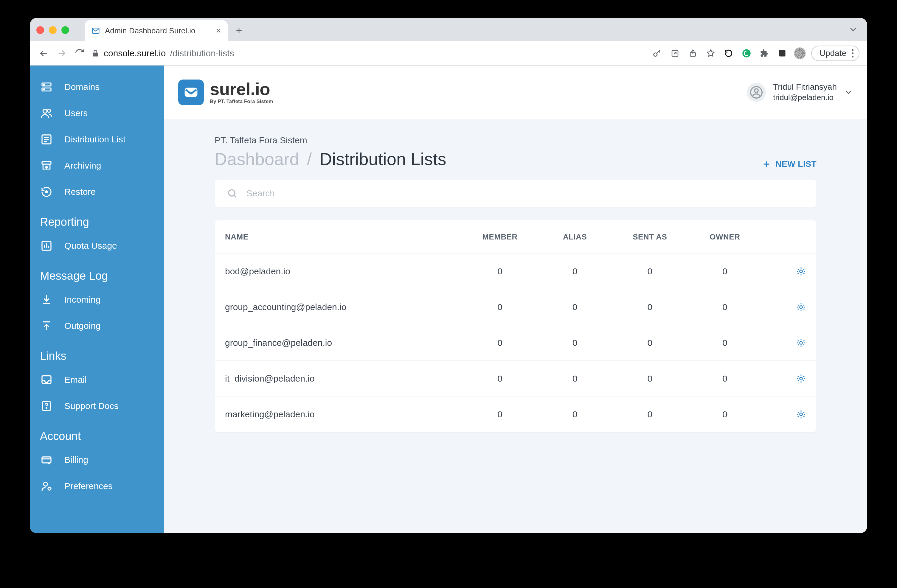  Describe the element at coordinates (44, 53) in the screenshot. I see `back-button` at that location.